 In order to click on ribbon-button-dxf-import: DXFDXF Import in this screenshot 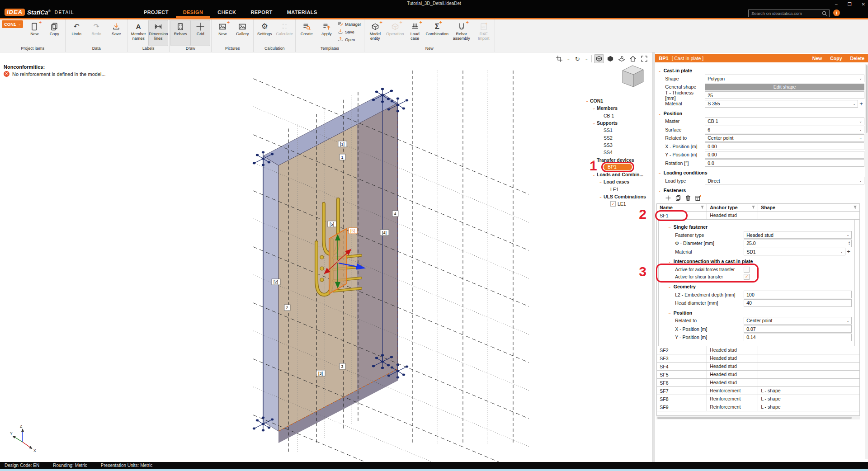, I will do `click(484, 33)`.